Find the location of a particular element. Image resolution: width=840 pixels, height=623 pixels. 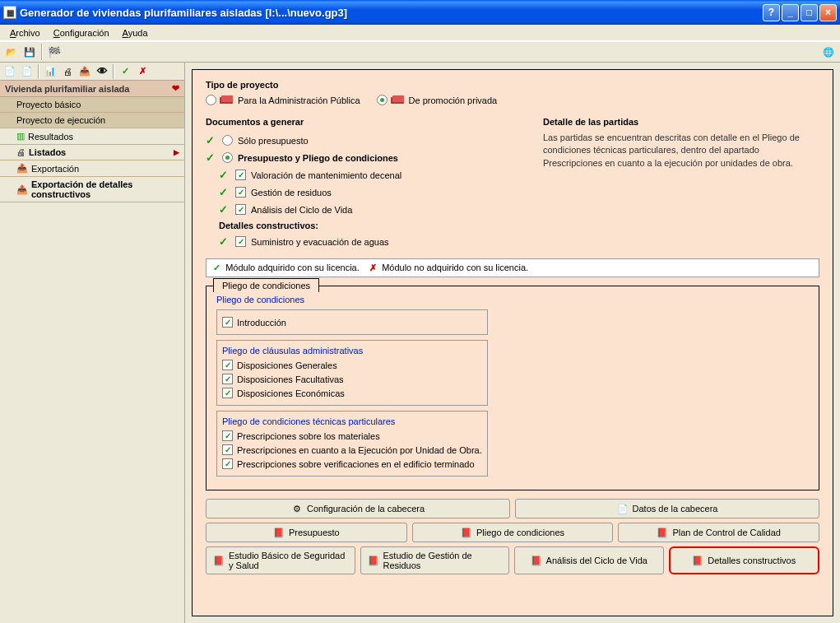

menu-configuracion: Configuración is located at coordinates (81, 33).